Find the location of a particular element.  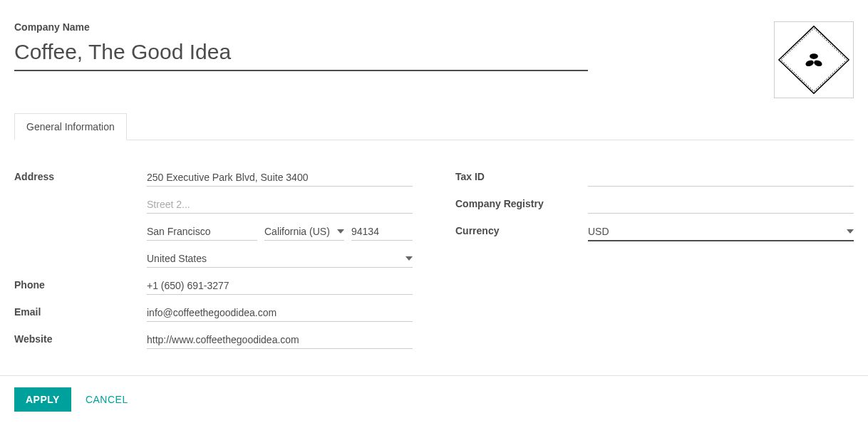

company-name-label: Company Name is located at coordinates (301, 27).